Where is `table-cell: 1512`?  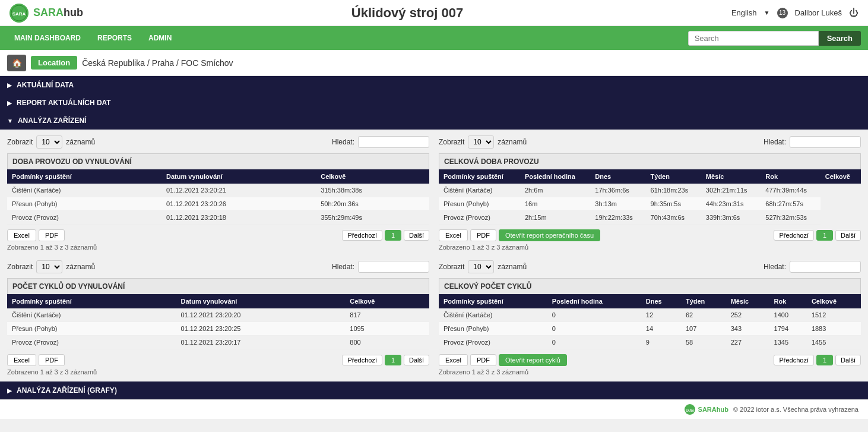 table-cell: 1512 is located at coordinates (834, 315).